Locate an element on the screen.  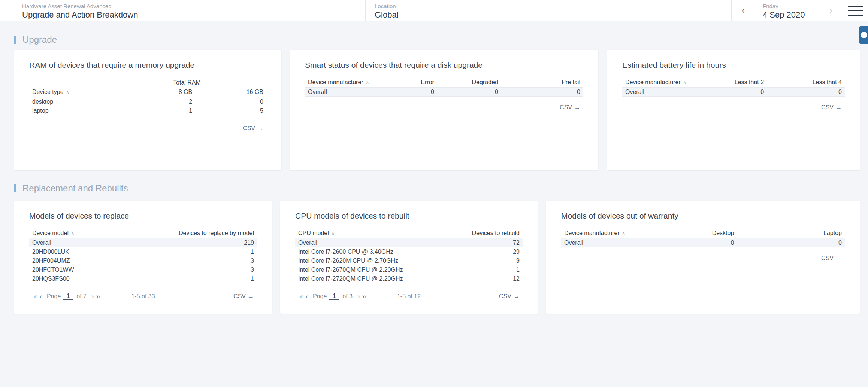
cell-cpu-model: Intel Core i7-2600 CPU @ 3.40GHz is located at coordinates (363, 252).